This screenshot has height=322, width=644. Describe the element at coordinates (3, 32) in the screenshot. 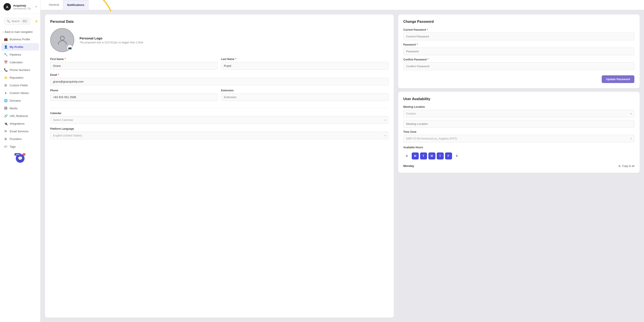

I see `chevron-left-icon: ‹` at that location.